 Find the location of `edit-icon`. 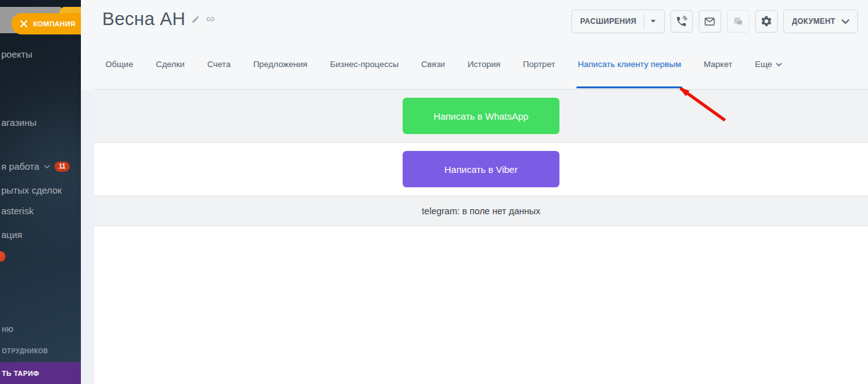

edit-icon is located at coordinates (196, 19).